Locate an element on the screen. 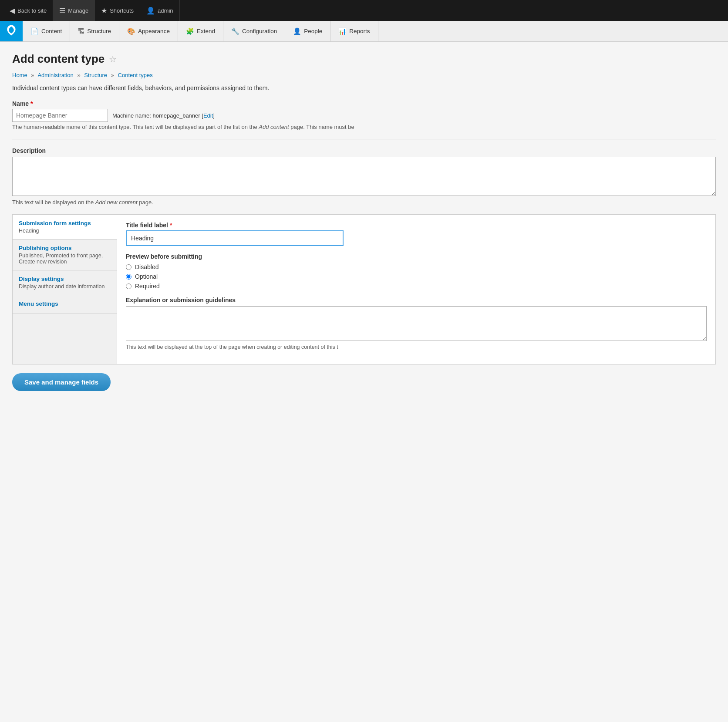  radio-optional-label: Optional is located at coordinates (146, 277).